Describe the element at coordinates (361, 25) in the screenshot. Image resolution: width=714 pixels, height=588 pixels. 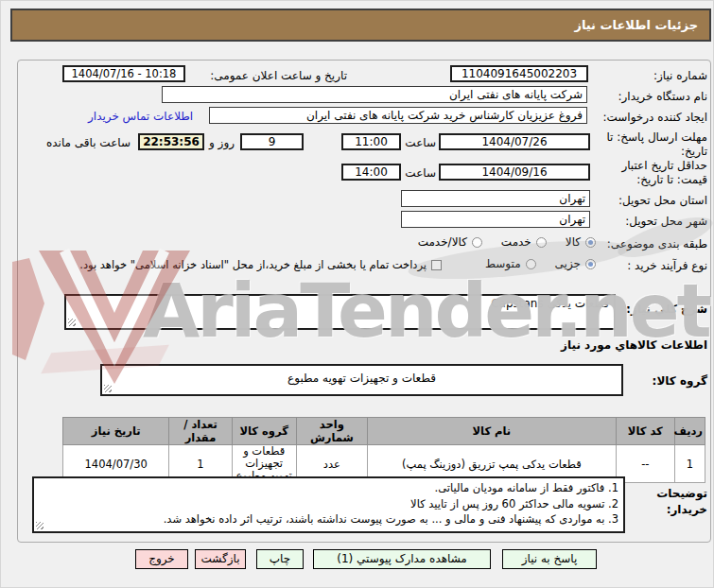
I see `page-title: جزئیات اطلاعات نیاز` at that location.